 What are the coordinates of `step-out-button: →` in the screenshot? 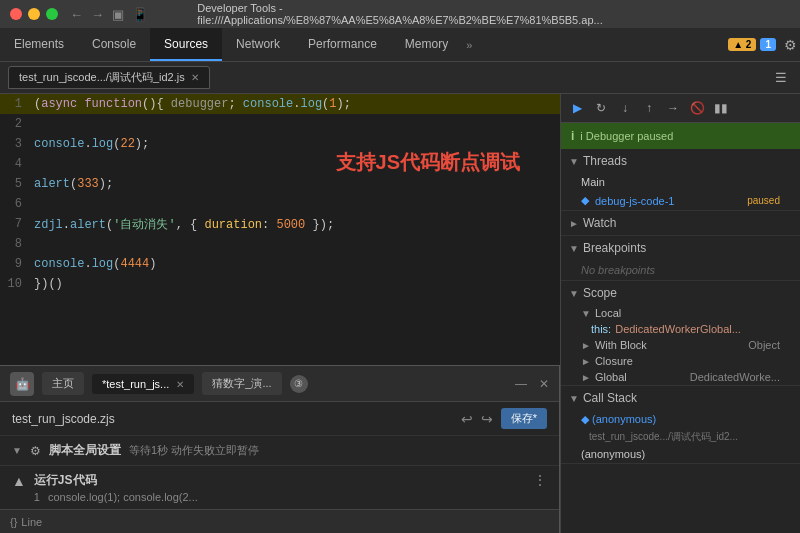 It's located at (673, 108).